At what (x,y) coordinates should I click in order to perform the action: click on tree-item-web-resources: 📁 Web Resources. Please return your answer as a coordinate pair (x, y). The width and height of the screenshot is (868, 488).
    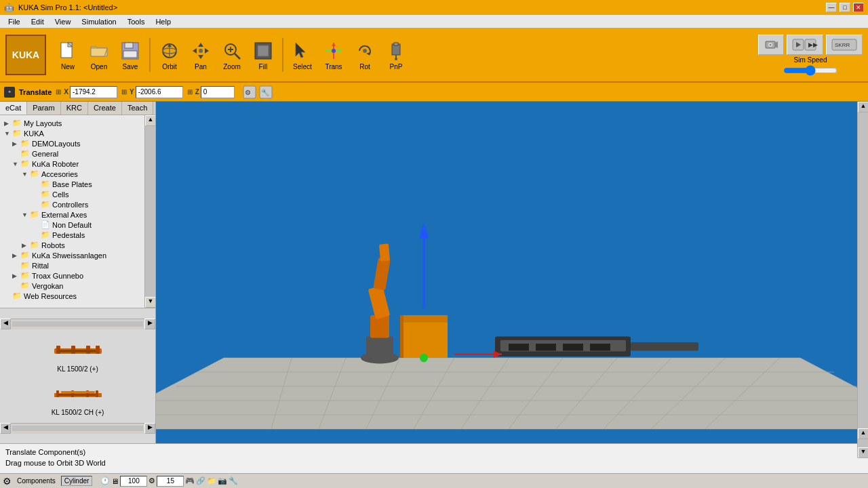
    Looking at the image, I should click on (72, 296).